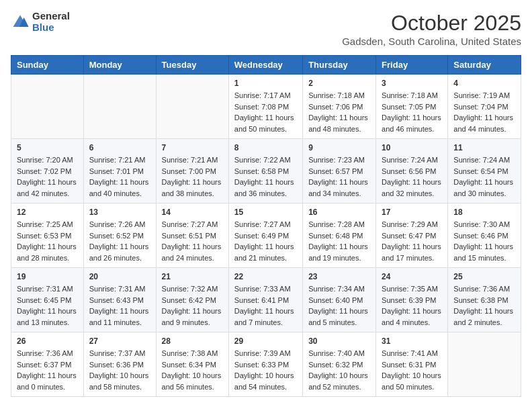  What do you see at coordinates (412, 277) in the screenshot?
I see `day-number: 24` at bounding box center [412, 277].